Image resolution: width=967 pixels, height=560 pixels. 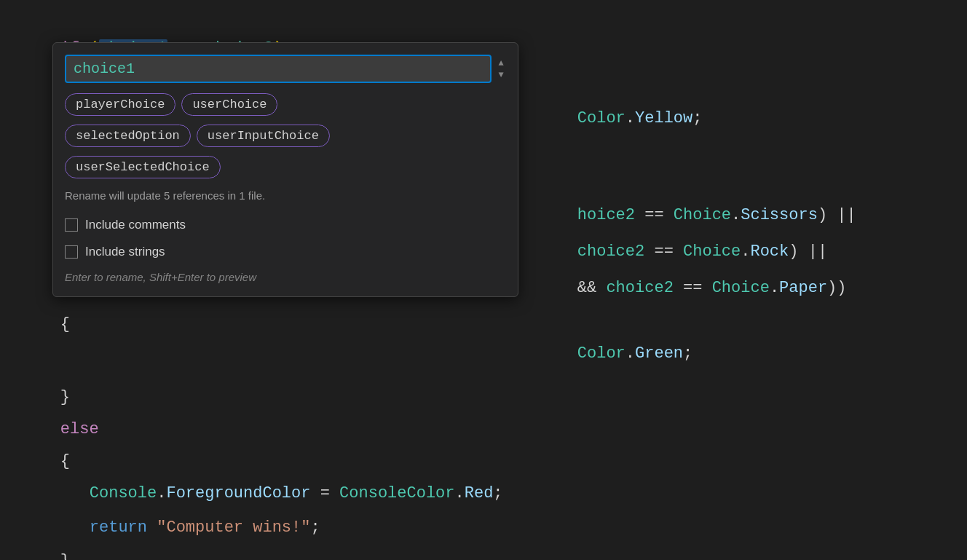 I want to click on scroll-indicator: ▲ ▼, so click(x=501, y=69).